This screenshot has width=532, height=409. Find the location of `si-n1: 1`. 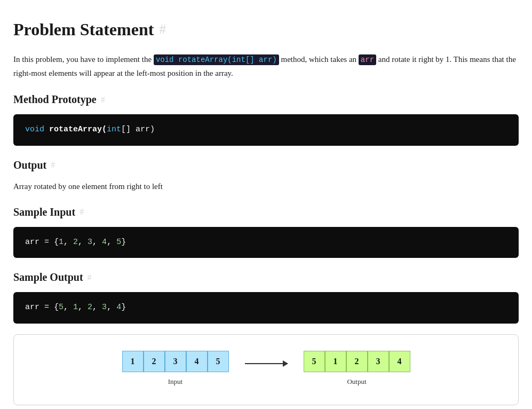

si-n1: 1 is located at coordinates (61, 242).